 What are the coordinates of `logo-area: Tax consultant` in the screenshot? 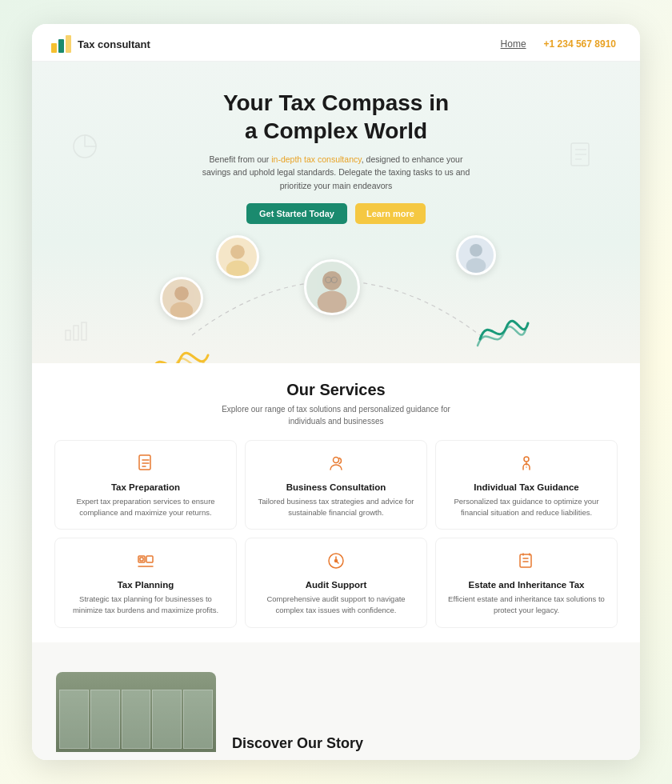 It's located at (101, 44).